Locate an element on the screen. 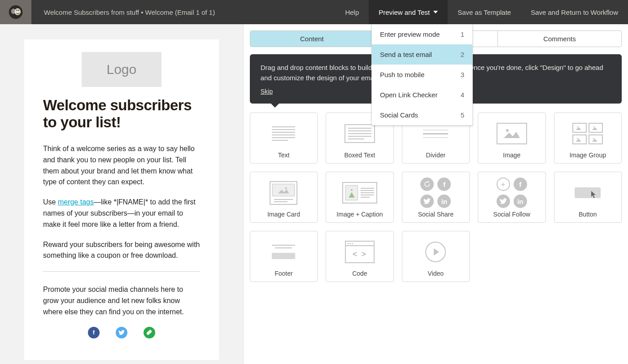 The width and height of the screenshot is (628, 364). dd-label: Social Cards is located at coordinates (399, 115).